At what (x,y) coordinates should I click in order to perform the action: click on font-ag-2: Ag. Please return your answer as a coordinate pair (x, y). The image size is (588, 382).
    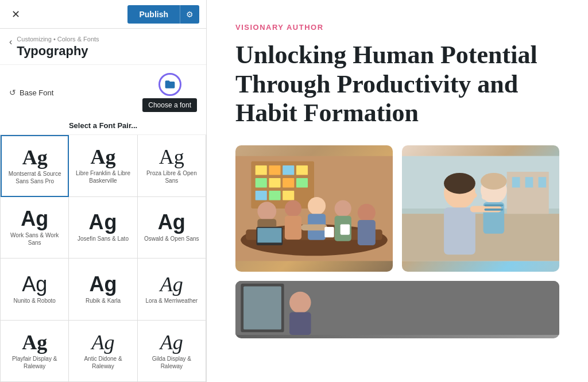
    Looking at the image, I should click on (172, 157).